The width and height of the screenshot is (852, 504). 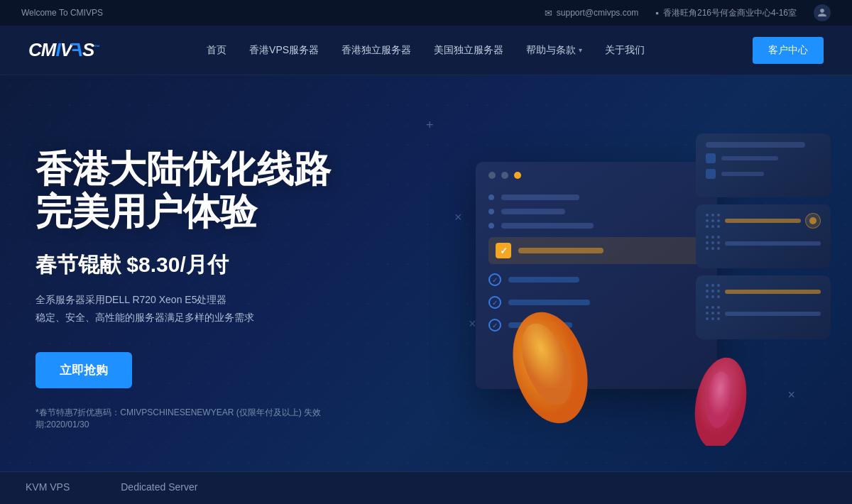 What do you see at coordinates (199, 419) in the screenshot?
I see `promo-text: *春节特惠7折优惠码：CMIVPSCHINESENEWYEAR (仅限年付及以上…` at bounding box center [199, 419].